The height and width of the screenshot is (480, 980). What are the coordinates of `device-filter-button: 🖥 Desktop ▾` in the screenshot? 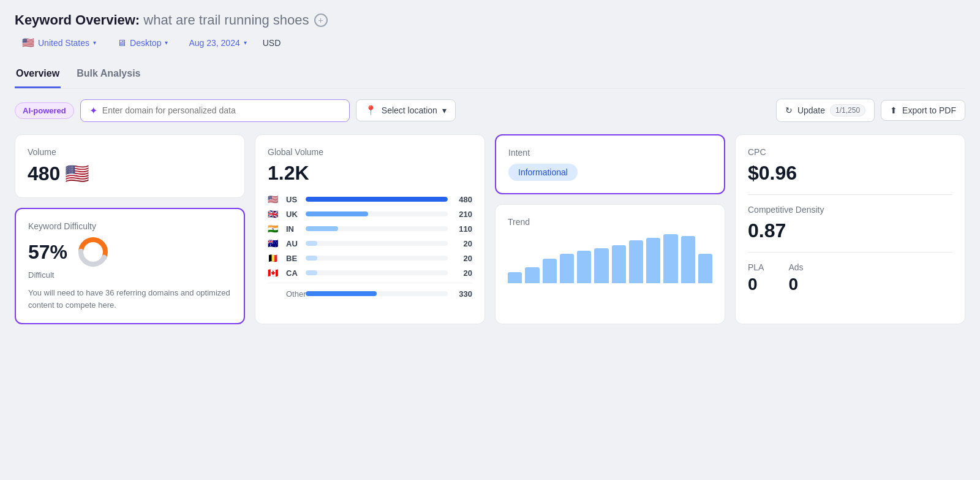 It's located at (142, 43).